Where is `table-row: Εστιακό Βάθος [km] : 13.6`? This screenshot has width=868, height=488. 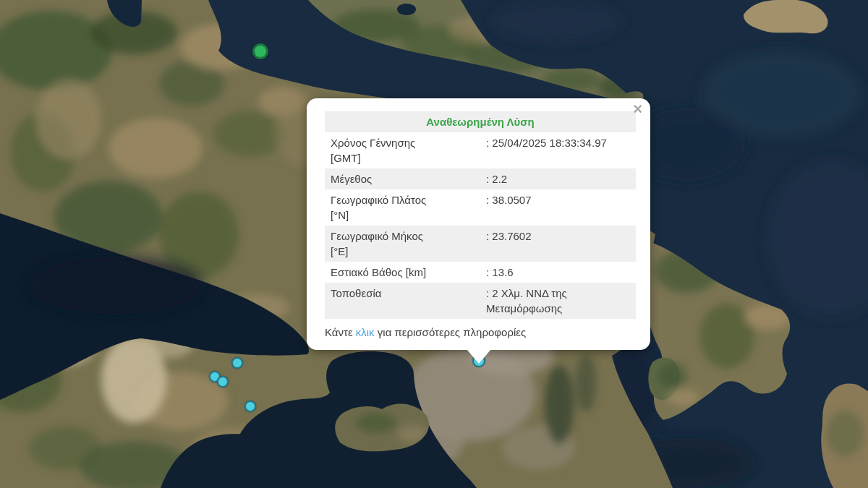
table-row: Εστιακό Βάθος [km] : 13.6 is located at coordinates (480, 272).